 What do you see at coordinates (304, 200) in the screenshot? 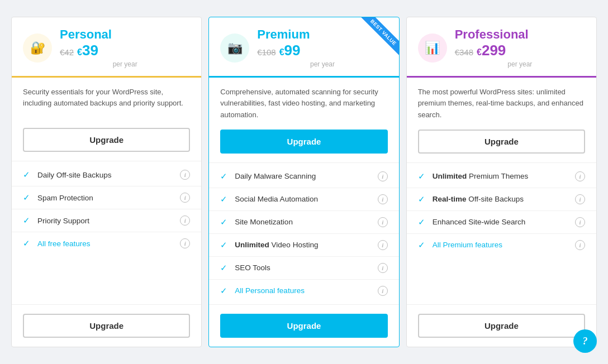
I see `feature-item: ✓ Social Media Automation i` at bounding box center [304, 200].